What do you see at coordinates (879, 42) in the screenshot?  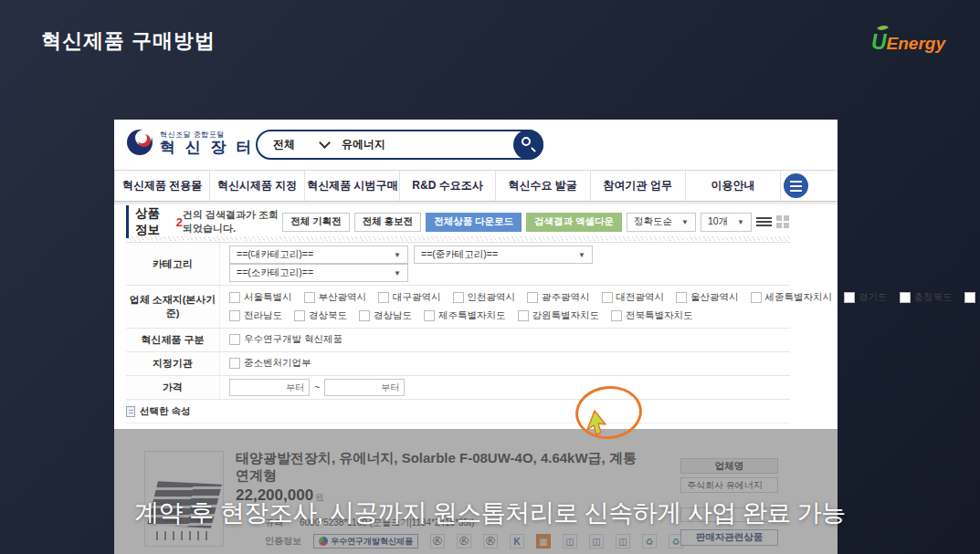 I see `uenergy-logo-u: U` at bounding box center [879, 42].